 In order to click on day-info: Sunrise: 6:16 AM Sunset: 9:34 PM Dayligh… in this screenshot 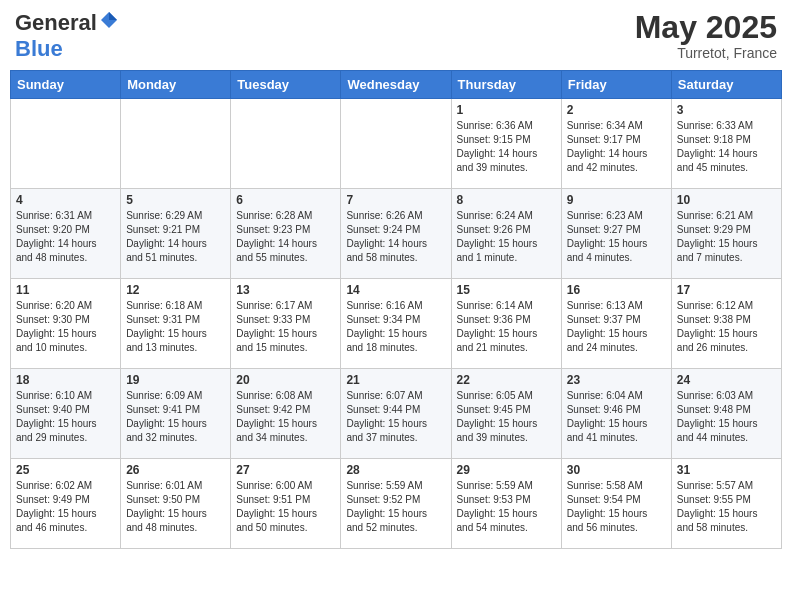, I will do `click(396, 327)`.